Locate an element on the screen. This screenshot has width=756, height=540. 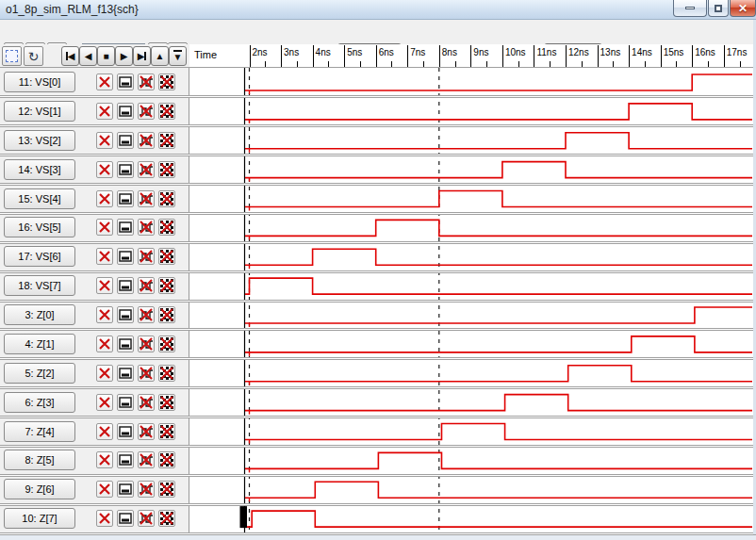
play-button: ▶ is located at coordinates (124, 57).